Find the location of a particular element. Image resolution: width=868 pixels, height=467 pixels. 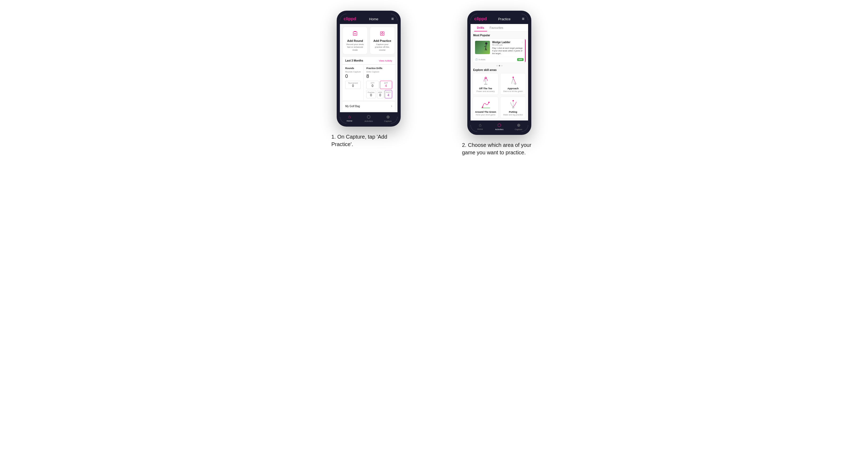

practice-value: 0 is located at coordinates (371, 95).